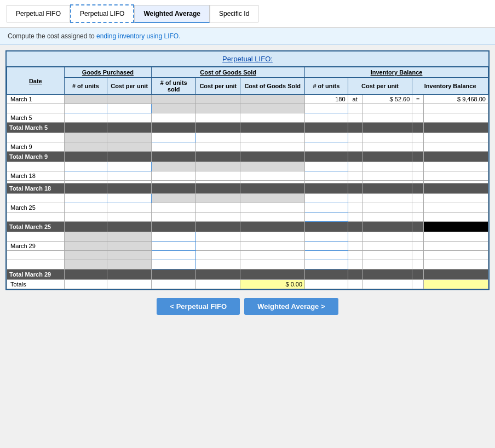 The height and width of the screenshot is (448, 495). What do you see at coordinates (326, 246) in the screenshot?
I see `m29-inv-u2` at bounding box center [326, 246].